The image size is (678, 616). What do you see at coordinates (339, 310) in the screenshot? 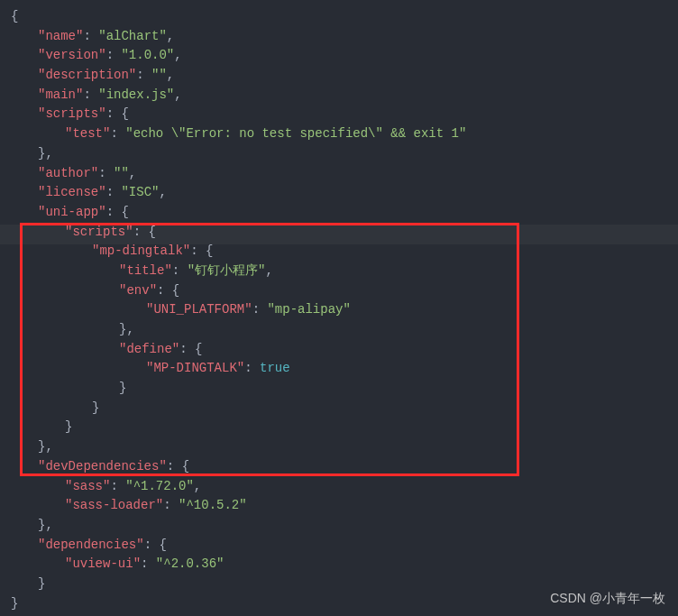
I see `code-line: "UNI_PLATFORM": "mp-alipay"` at bounding box center [339, 310].